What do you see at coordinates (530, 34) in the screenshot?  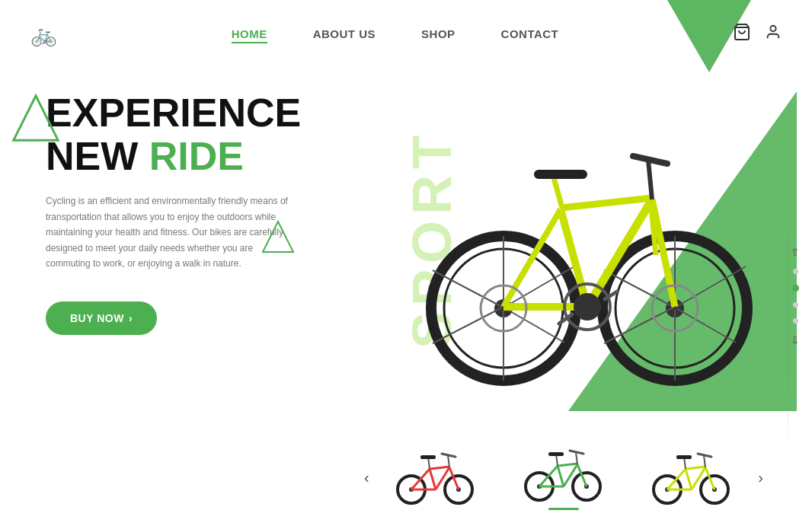 I see `nav-contact: CONTACT` at bounding box center [530, 34].